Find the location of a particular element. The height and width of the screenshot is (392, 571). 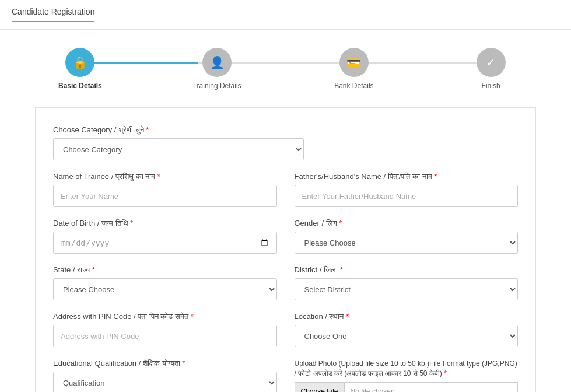

state-group: State / राज्य * Please Choose is located at coordinates (165, 283).